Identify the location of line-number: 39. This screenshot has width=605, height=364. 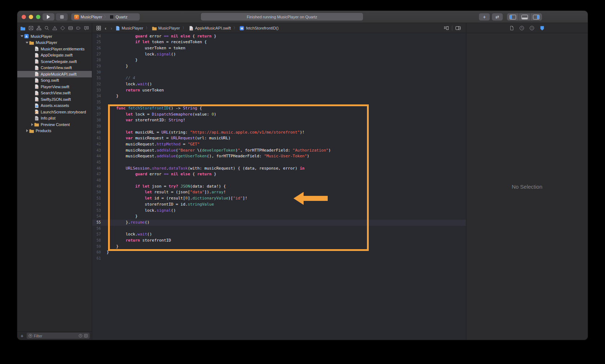
(97, 127).